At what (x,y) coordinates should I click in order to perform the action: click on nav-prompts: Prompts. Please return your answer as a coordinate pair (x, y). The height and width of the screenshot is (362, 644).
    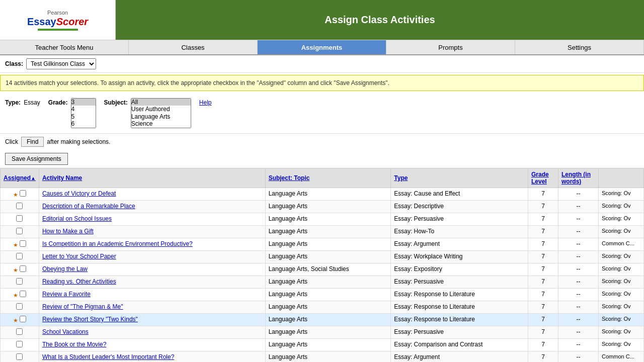
    Looking at the image, I should click on (451, 47).